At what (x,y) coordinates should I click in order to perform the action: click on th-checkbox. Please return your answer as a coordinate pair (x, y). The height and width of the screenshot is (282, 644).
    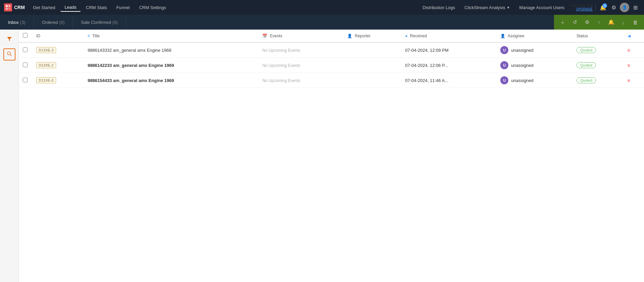
    Looking at the image, I should click on (26, 36).